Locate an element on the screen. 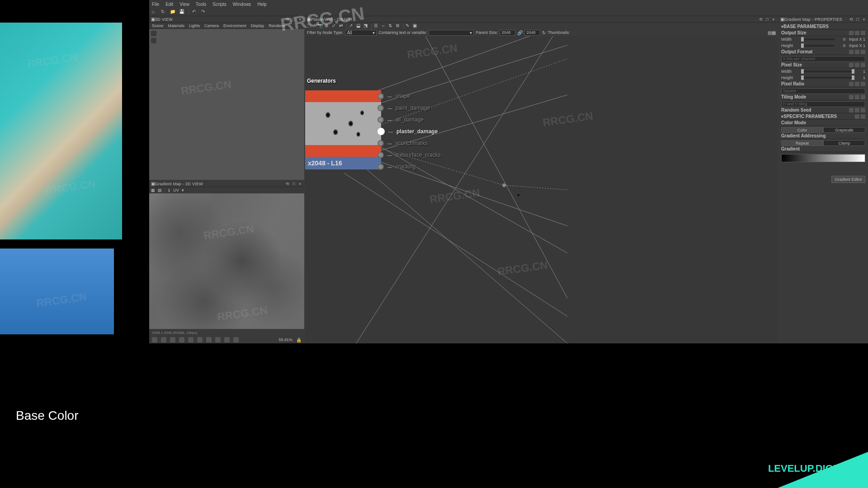 This screenshot has height=488, width=868. uv-label: UV is located at coordinates (176, 190).